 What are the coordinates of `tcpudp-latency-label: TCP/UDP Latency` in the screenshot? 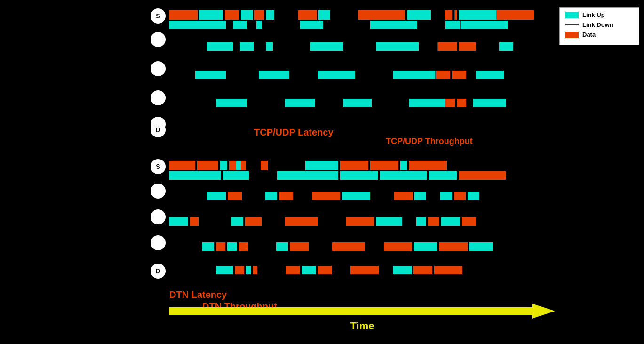 It's located at (294, 133).